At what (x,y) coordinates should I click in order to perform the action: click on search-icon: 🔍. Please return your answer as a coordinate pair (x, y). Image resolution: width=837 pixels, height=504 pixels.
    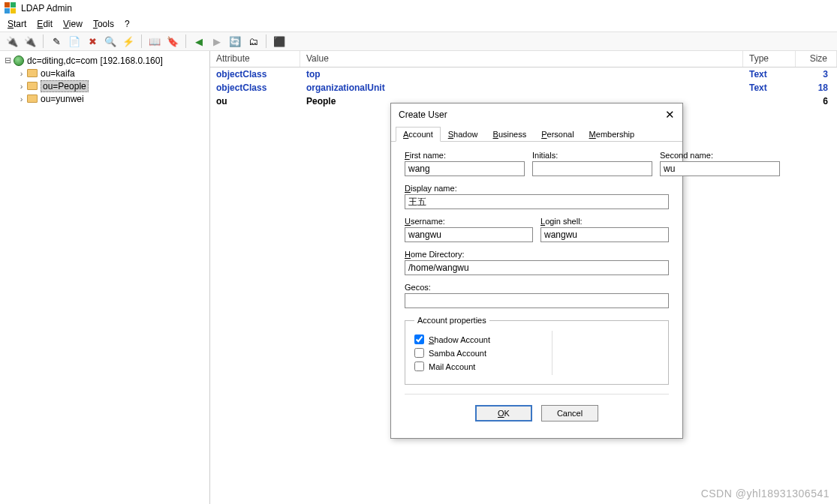
    Looking at the image, I should click on (110, 41).